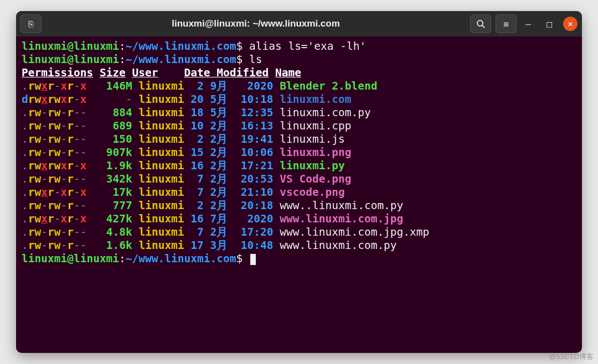  What do you see at coordinates (571, 357) in the screenshot?
I see `watermark: @51CTO博客` at bounding box center [571, 357].